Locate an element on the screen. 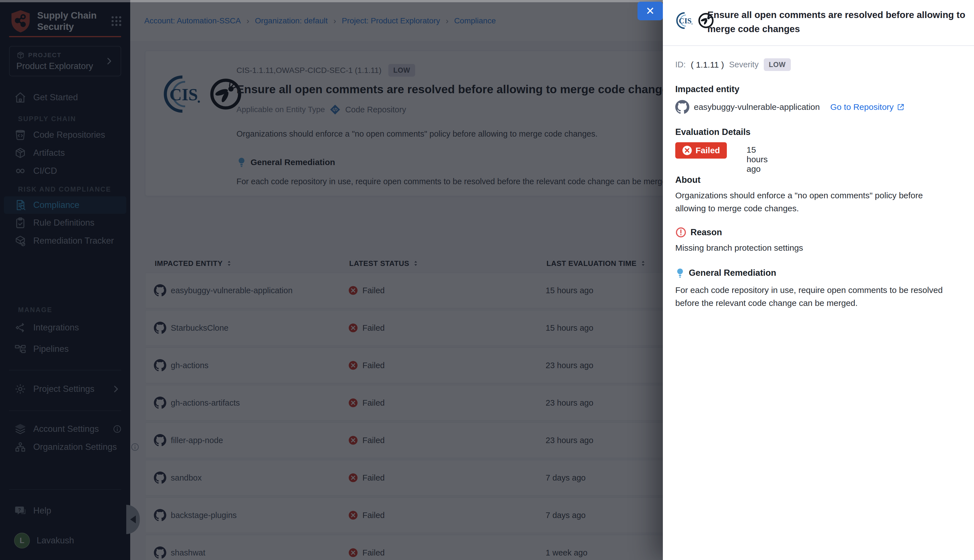  status-label: Failed is located at coordinates (708, 151).